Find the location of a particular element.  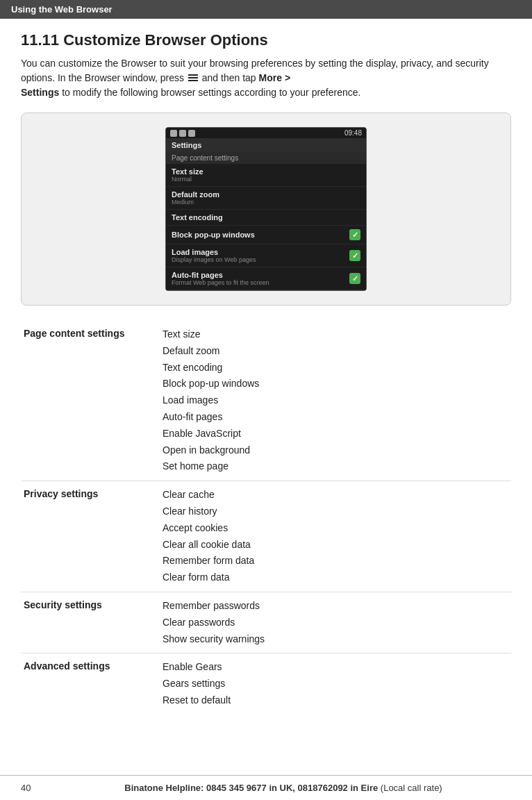

phone-items-list: Text sizeNormalDefault zoomMediumText en… is located at coordinates (266, 227).